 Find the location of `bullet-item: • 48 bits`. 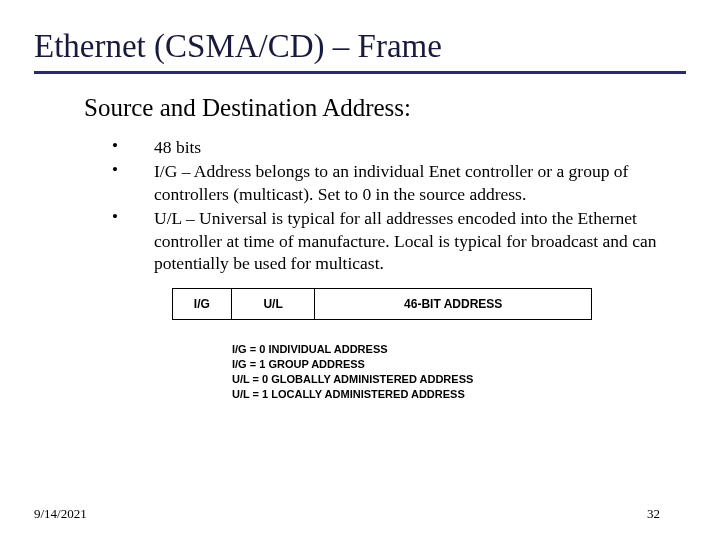

bullet-item: • 48 bits is located at coordinates (389, 147).